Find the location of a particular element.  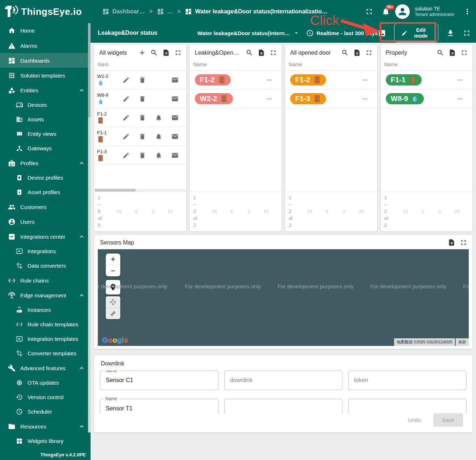

sidebar-item-advanced-features: Advanced features is located at coordinates (45, 368).